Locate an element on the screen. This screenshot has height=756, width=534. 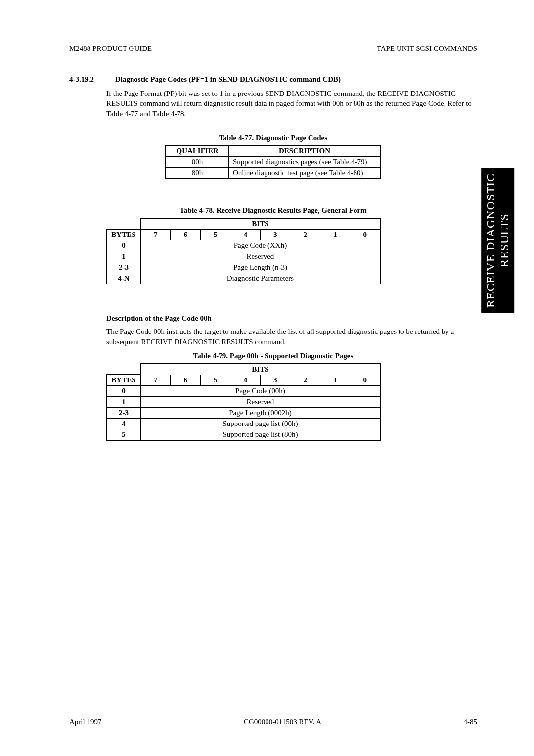
table77-row0-description: Supported diagnostics pages (see Table 4… is located at coordinates (305, 162).